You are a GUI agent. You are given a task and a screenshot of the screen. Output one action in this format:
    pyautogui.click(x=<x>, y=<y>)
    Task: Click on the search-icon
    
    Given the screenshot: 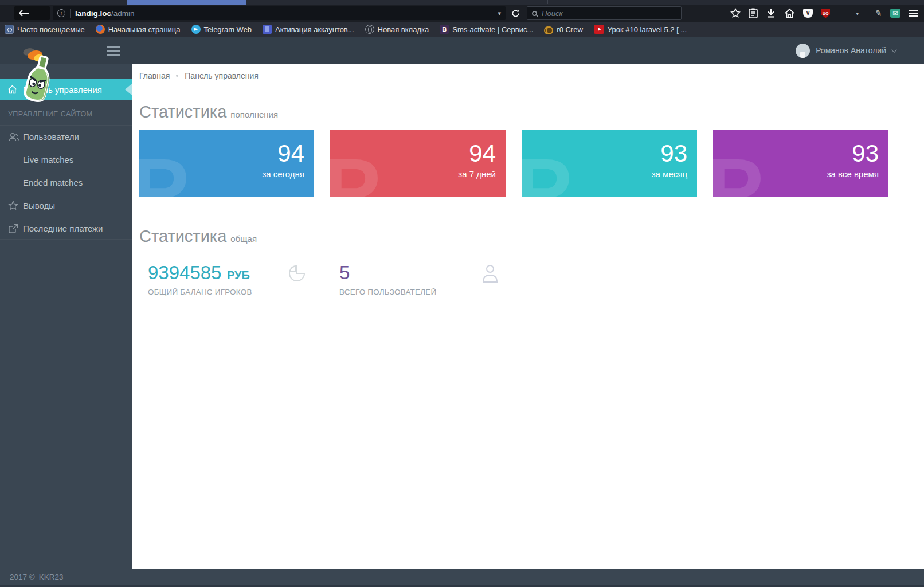 What is the action you would take?
    pyautogui.click(x=534, y=14)
    